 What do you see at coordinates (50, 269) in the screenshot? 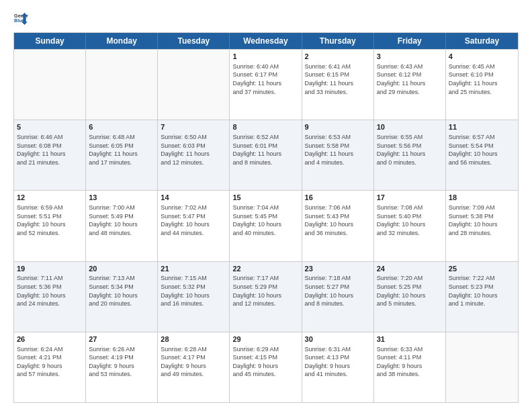
I see `day-number: 19` at bounding box center [50, 269].